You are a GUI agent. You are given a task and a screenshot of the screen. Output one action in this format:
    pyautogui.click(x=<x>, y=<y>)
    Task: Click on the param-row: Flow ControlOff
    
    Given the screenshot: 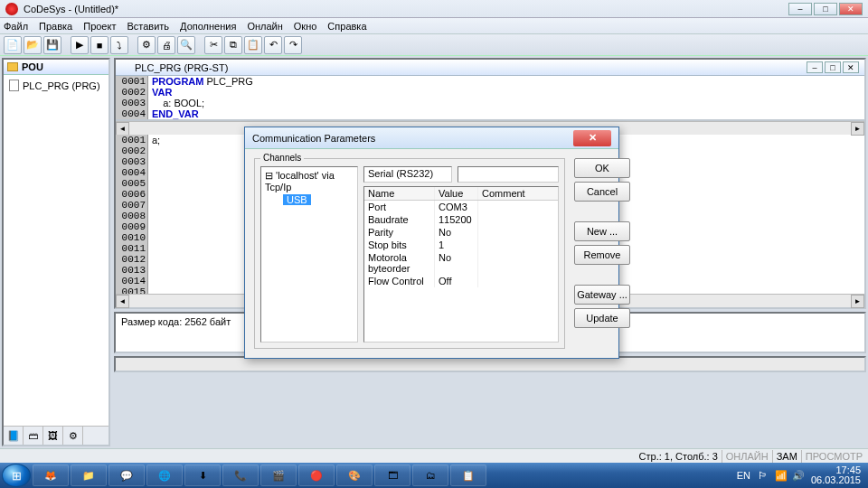 What is the action you would take?
    pyautogui.click(x=461, y=281)
    